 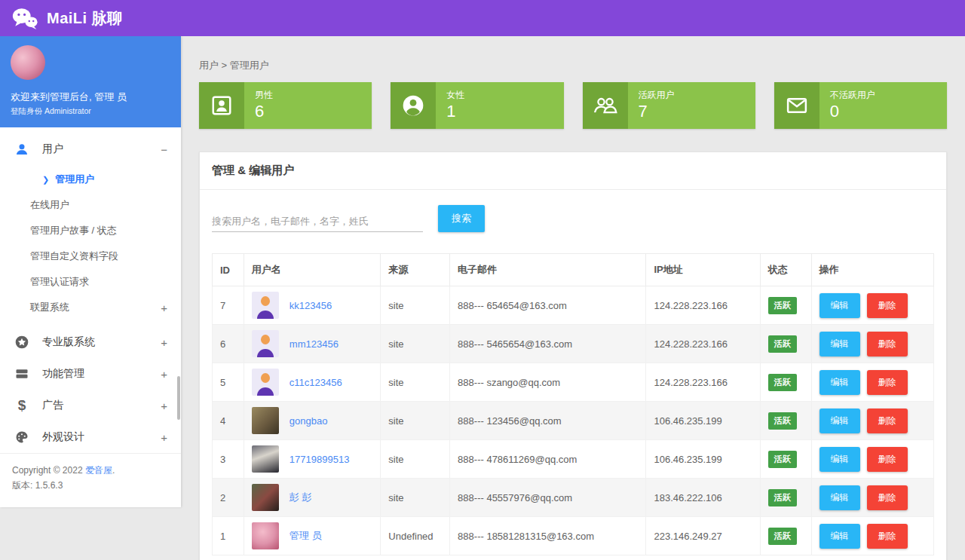 I want to click on username-link: kk123456, so click(x=311, y=306).